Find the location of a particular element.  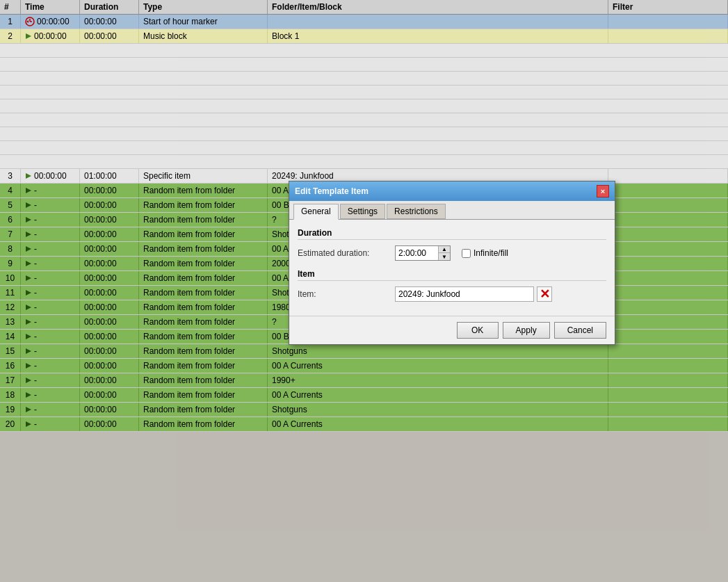

ok-button: OK is located at coordinates (478, 330).